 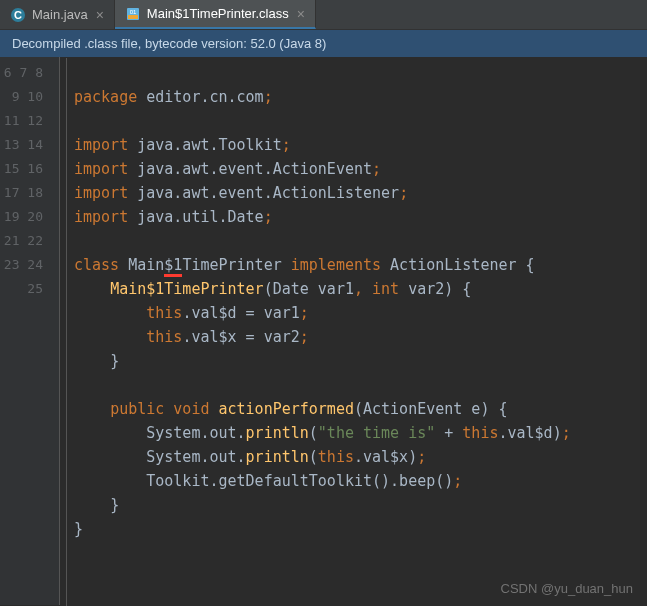 I want to click on decompile-banner: Decompiled .class file, bytecode version…, so click(x=324, y=44).